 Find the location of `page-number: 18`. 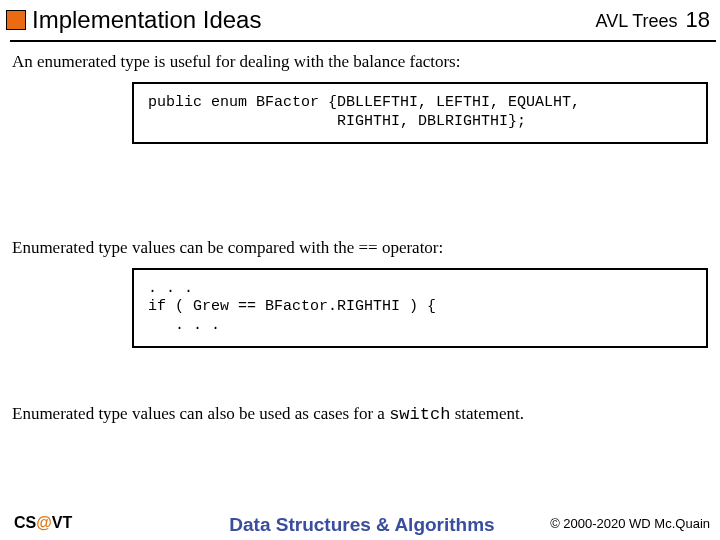

page-number: 18 is located at coordinates (698, 20).